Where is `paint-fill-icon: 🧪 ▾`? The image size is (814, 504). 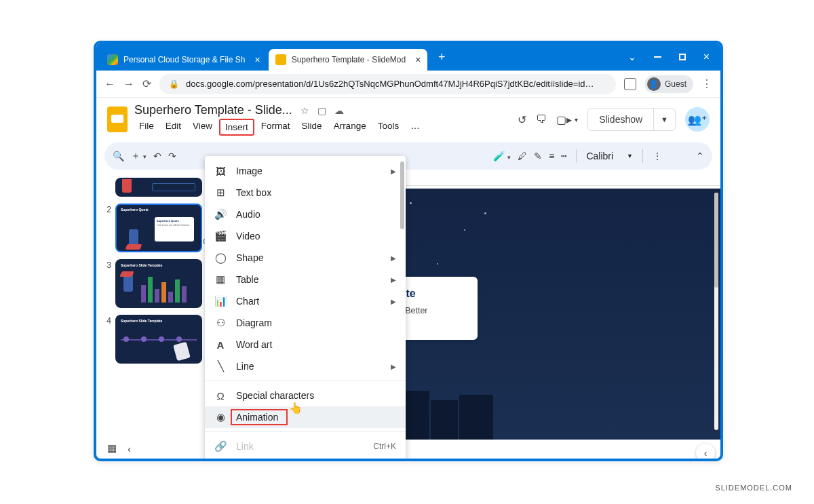
paint-fill-icon: 🧪 ▾ is located at coordinates (502, 156).